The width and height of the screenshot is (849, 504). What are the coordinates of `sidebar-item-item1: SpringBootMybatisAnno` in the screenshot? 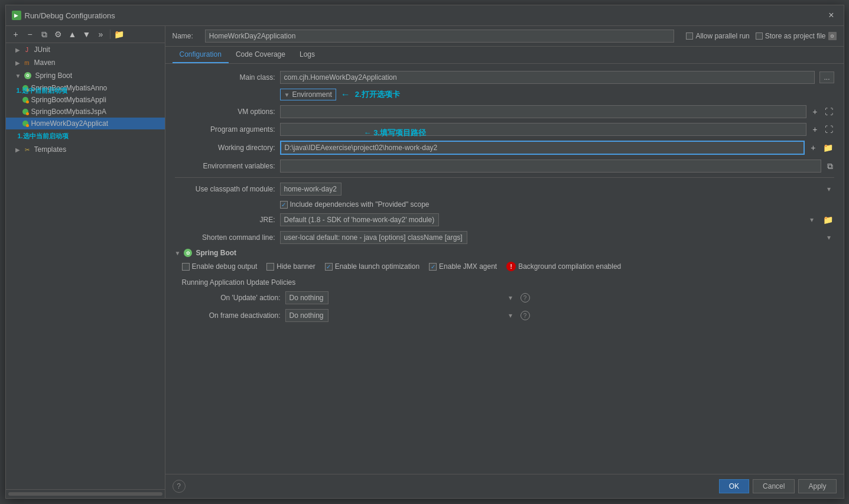 It's located at (85, 88).